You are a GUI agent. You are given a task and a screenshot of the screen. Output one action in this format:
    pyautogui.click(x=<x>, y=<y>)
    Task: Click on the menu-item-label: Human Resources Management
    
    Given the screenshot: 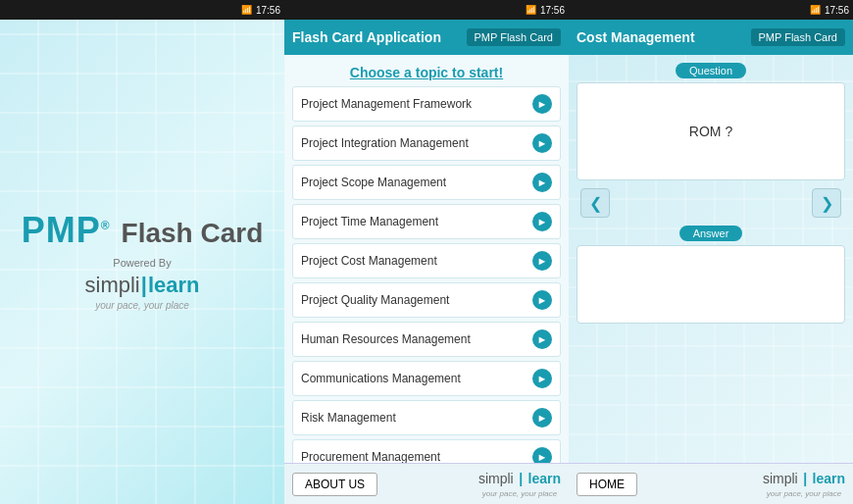 What is the action you would take?
    pyautogui.click(x=386, y=339)
    